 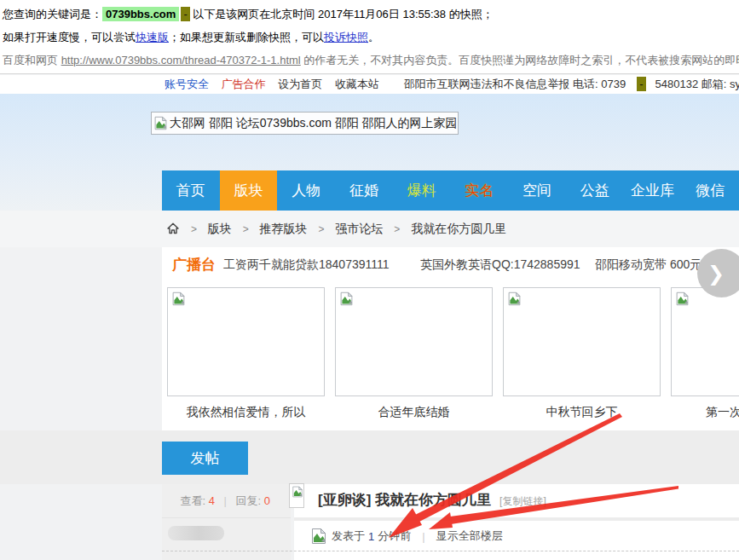 I want to click on breadcrumb: > 版块 > 推荐版块 > 强市论坛 > 我就在你方圆几里, so click(x=370, y=228).